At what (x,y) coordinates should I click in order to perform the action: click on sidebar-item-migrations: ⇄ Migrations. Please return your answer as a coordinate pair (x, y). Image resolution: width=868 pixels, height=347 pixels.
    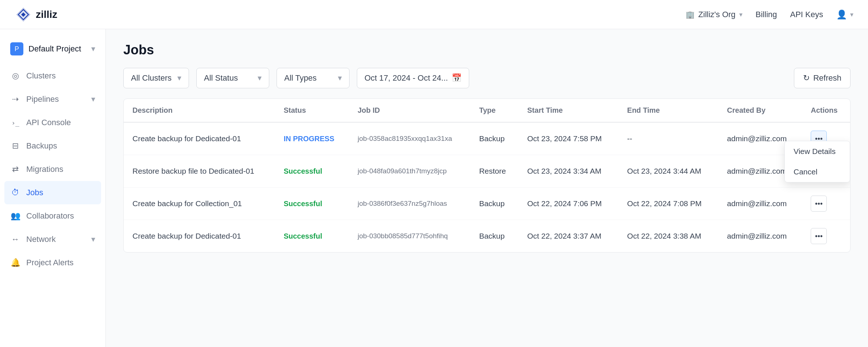
    Looking at the image, I should click on (53, 169).